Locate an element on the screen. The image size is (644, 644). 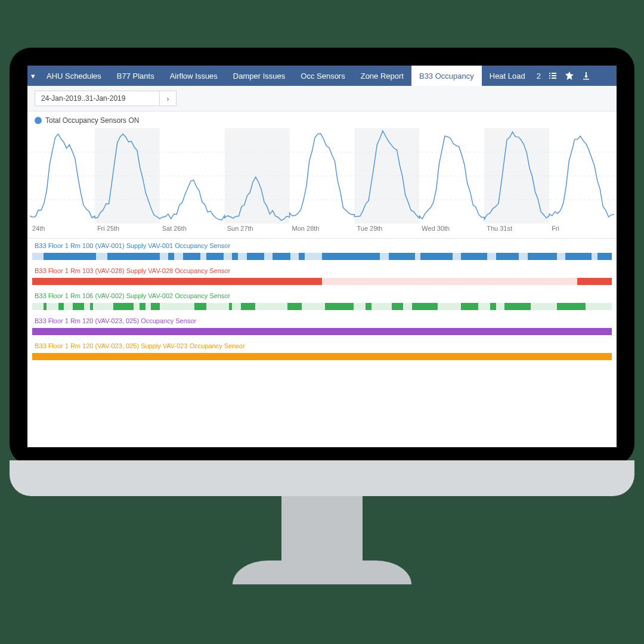
download-icon is located at coordinates (586, 76).